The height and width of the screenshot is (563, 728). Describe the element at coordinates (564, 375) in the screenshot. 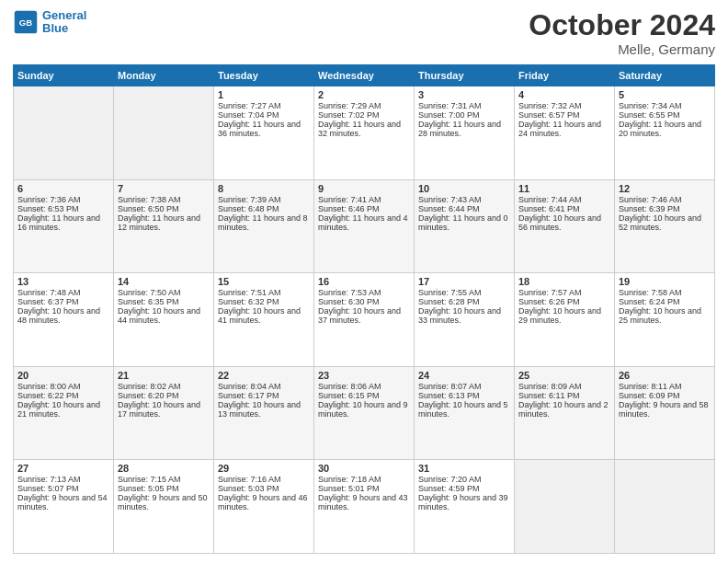

I see `day-number: 25` at that location.